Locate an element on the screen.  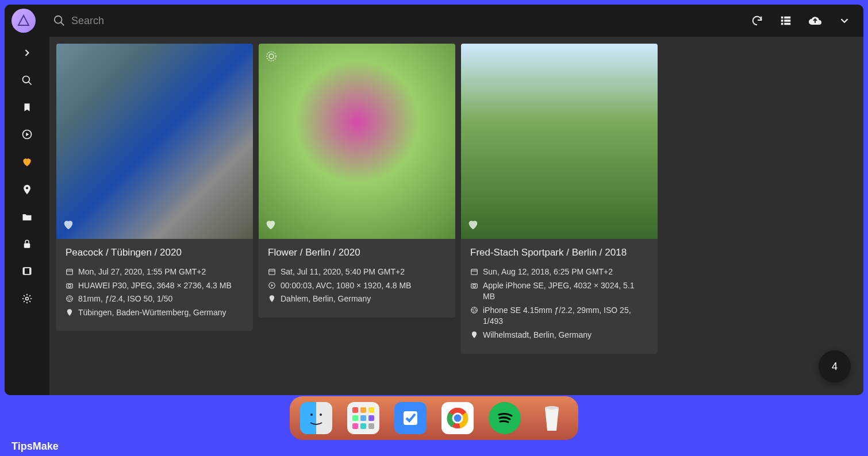
raw-badge-icon is located at coordinates (271, 57).